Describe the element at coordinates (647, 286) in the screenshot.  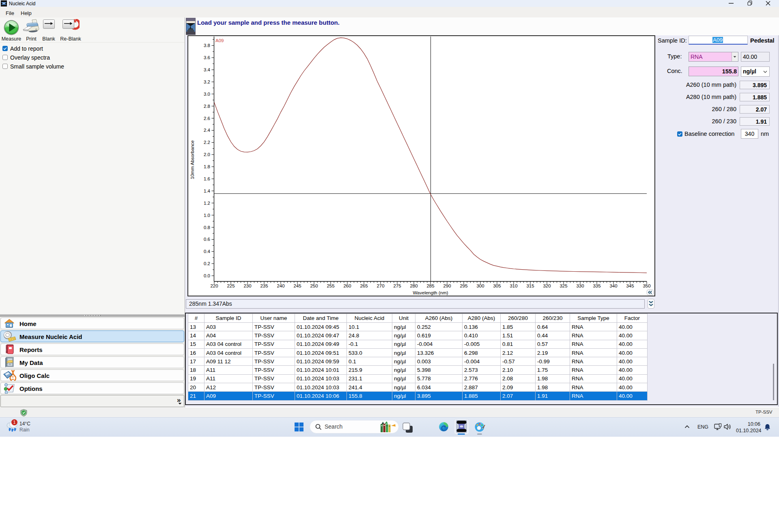
I see `svg-text: 350` at that location.